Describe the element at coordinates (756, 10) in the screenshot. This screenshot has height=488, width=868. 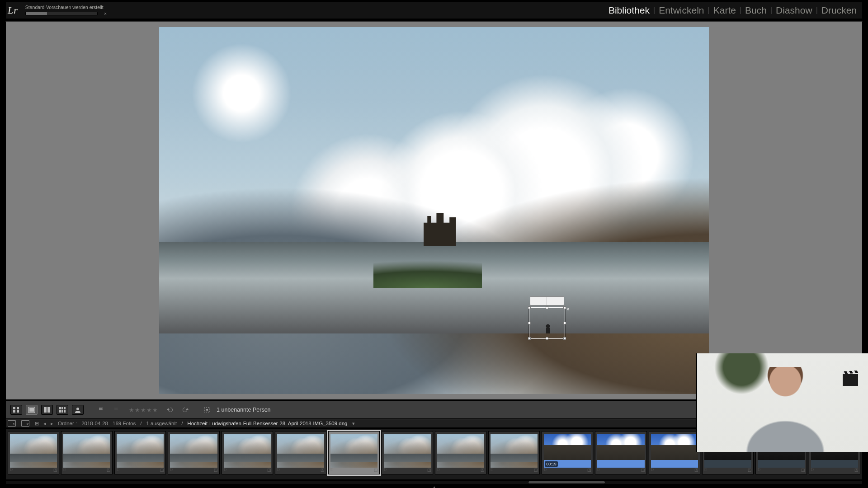
I see `module-buch: Buch` at that location.